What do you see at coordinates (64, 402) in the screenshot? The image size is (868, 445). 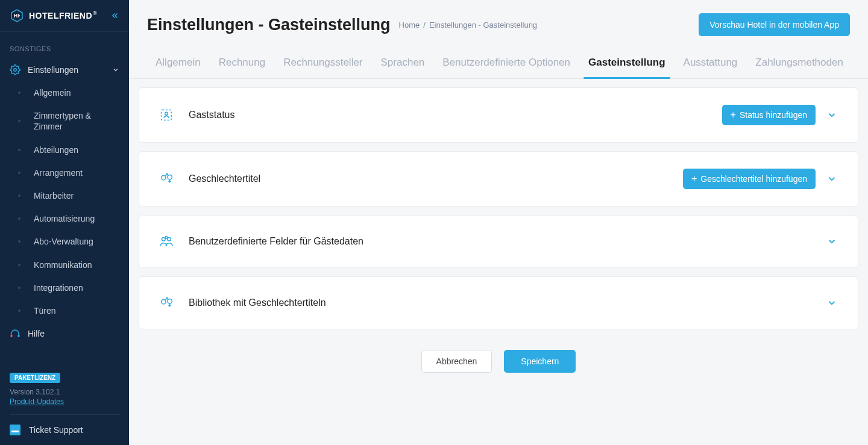 I see `product-updates-link: Produkt-Updates` at bounding box center [64, 402].